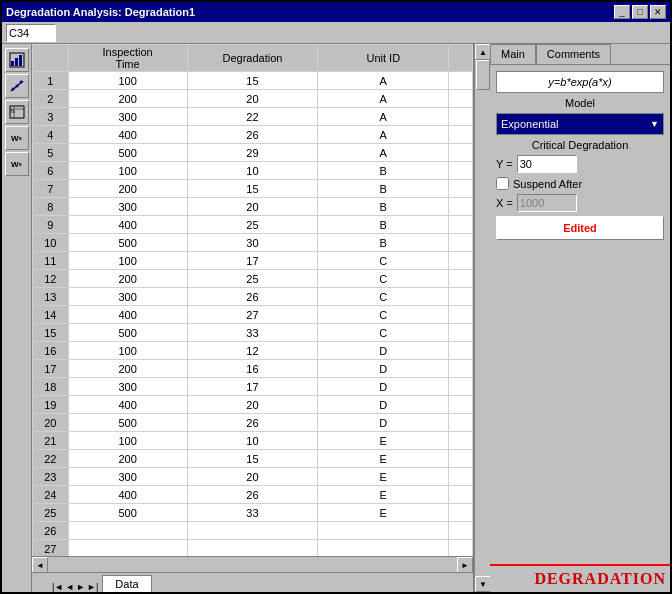  Describe the element at coordinates (252, 564) in the screenshot. I see `horizontal-scrollbar: ◄ ►` at that location.